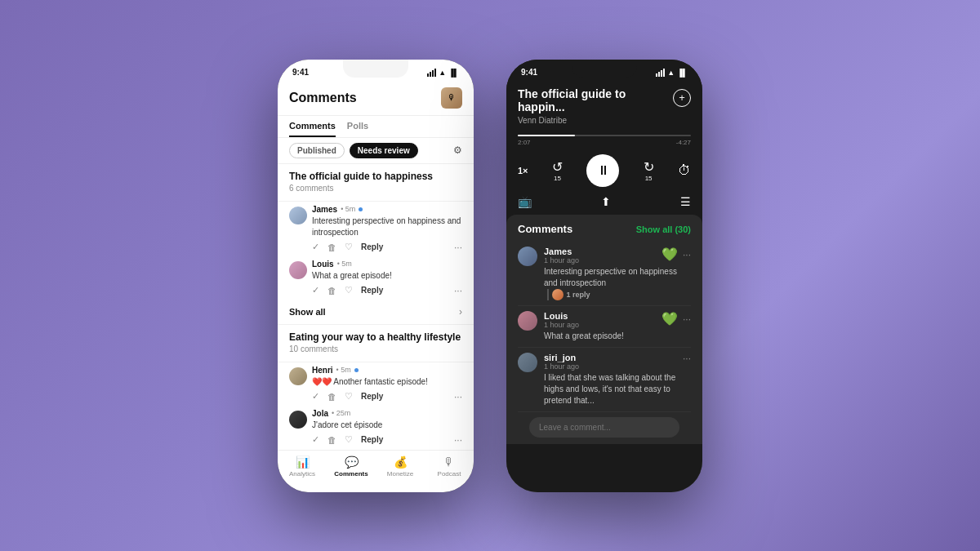  I want to click on more-btn-dark-james: ···, so click(687, 255).